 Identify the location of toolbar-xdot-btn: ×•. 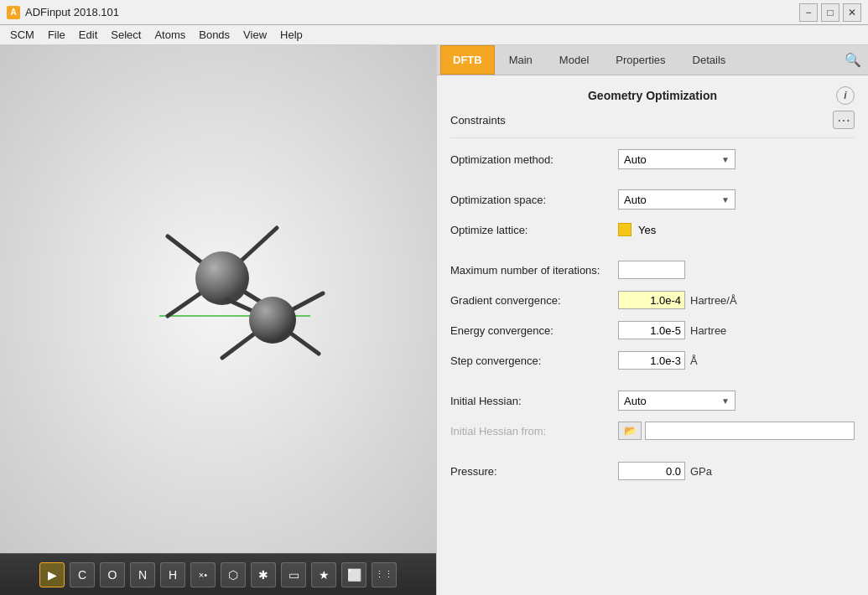
(203, 575).